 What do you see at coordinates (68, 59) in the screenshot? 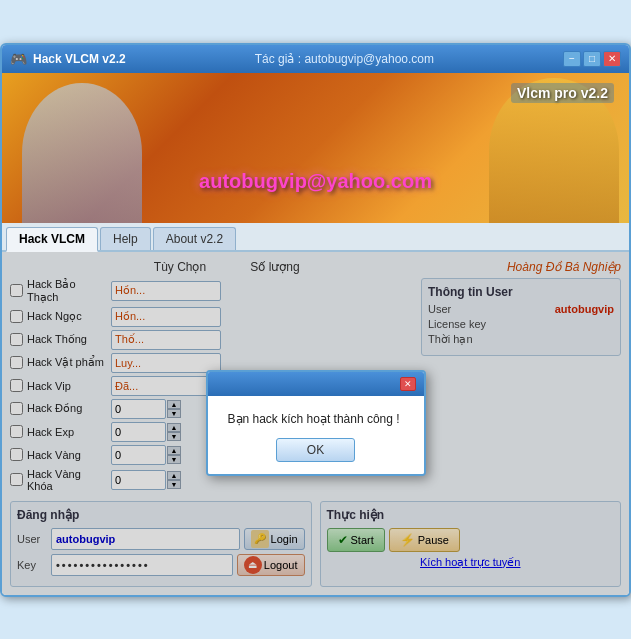
I see `title-bar-left: 🎮 Hack VLCM v2.2` at bounding box center [68, 59].